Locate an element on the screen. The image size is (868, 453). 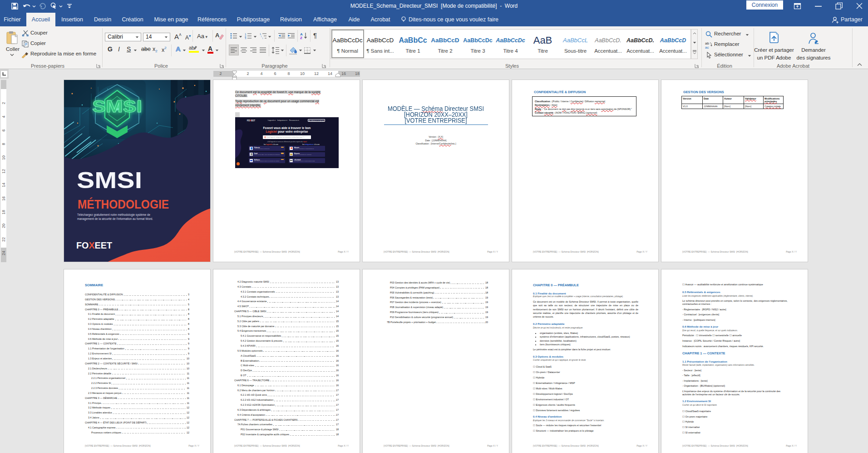
svg-text:Téléchargez gratuitement notre: Téléchargez gratuitement notre méthodolo… is located at coordinates (114, 215).